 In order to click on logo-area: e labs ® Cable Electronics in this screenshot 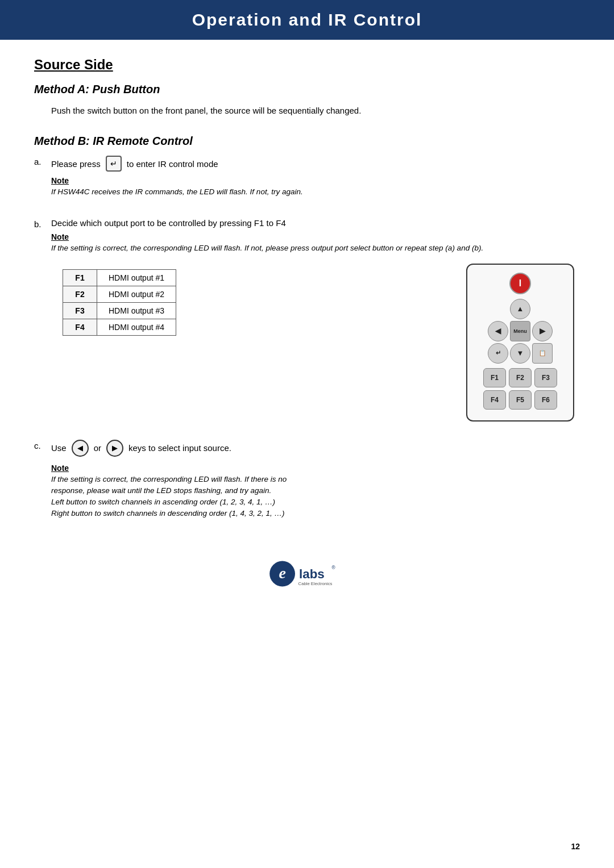, I will do `click(307, 574)`.